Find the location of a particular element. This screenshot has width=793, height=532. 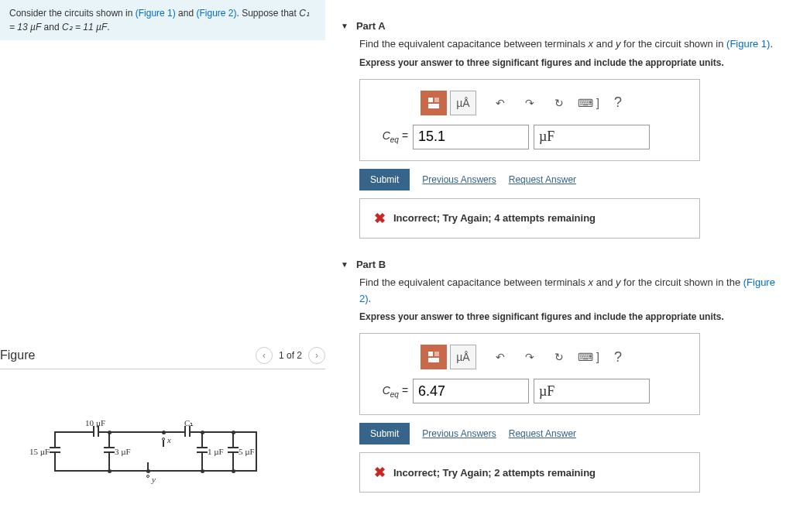

figure-pager: ‹ 1 of 2 › is located at coordinates (290, 355).